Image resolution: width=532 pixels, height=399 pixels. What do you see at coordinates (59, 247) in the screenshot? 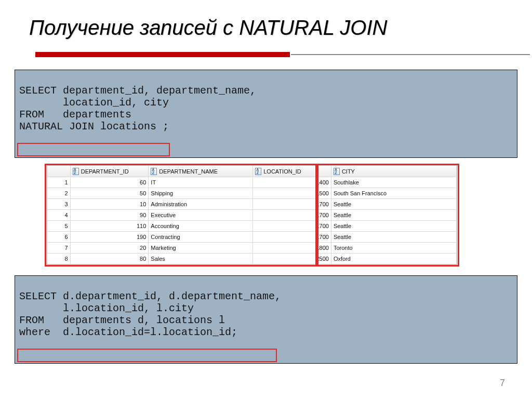
I see `cell-rownum: 7` at bounding box center [59, 247].